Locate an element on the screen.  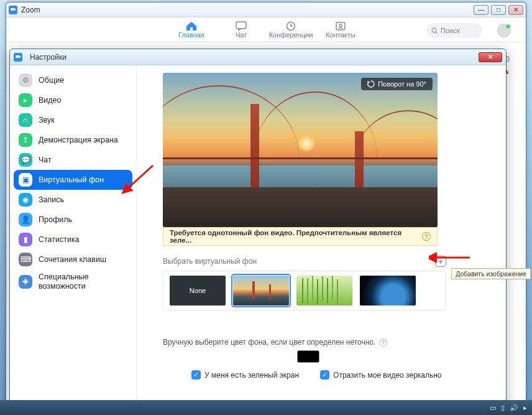
search-input: Поиск is located at coordinates (454, 30).